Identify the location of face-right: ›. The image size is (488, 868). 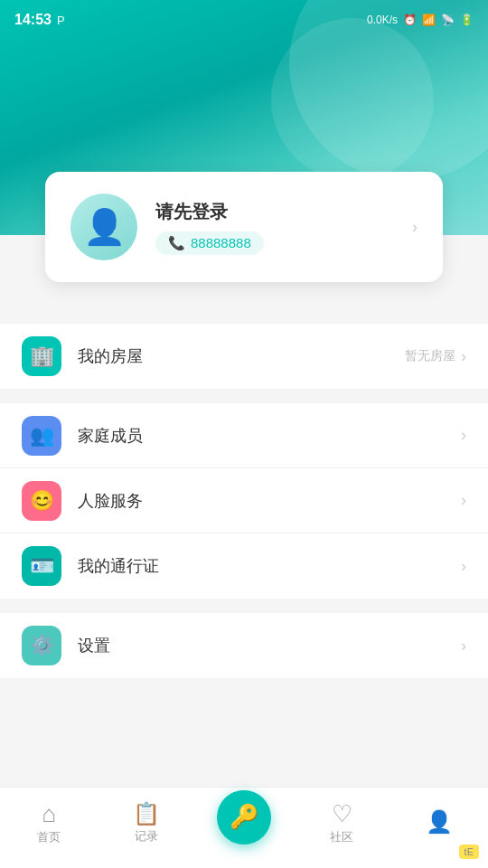
(464, 501).